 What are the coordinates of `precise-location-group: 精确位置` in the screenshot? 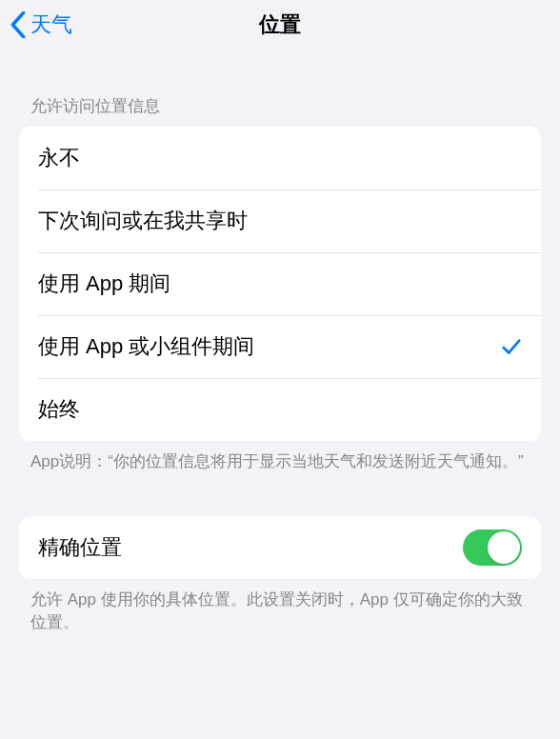 It's located at (280, 548).